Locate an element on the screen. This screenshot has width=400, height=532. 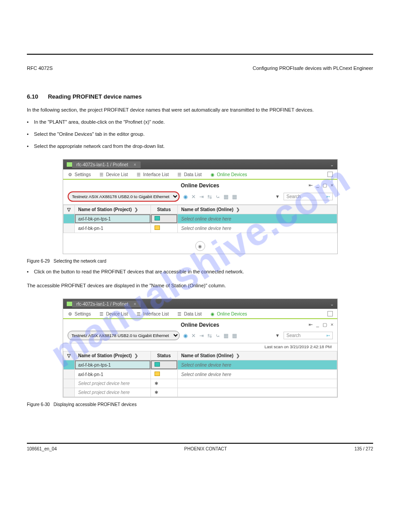
panel-title: Online Devices is located at coordinates (200, 186).